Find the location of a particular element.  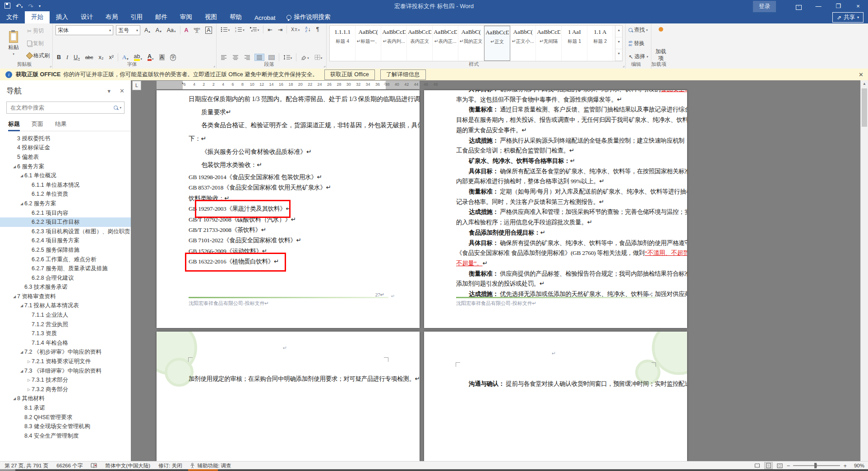

numbering-button: 12▾ is located at coordinates (240, 29).